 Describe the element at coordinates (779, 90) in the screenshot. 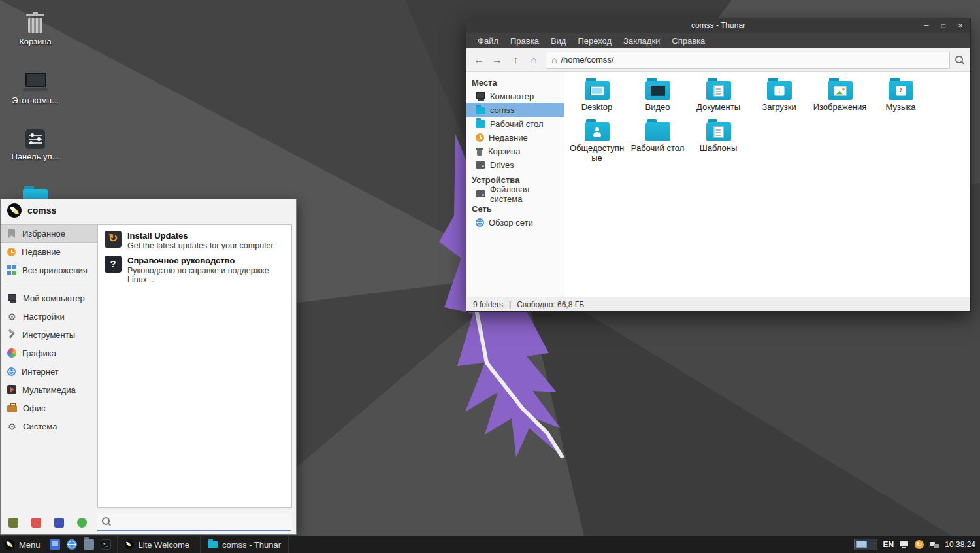

I see `folder-downloads-icon` at that location.